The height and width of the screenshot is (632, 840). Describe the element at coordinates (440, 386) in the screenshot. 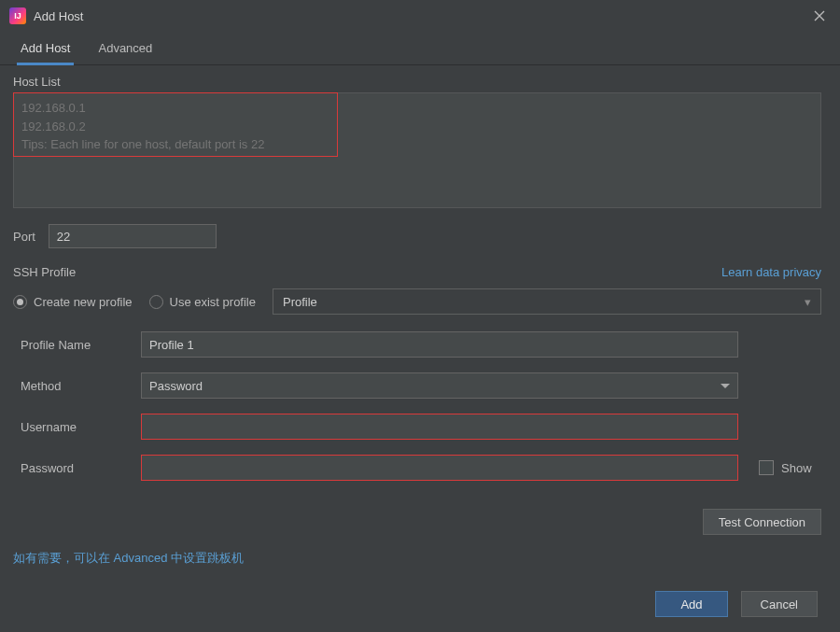

I see `method-select: Password` at that location.